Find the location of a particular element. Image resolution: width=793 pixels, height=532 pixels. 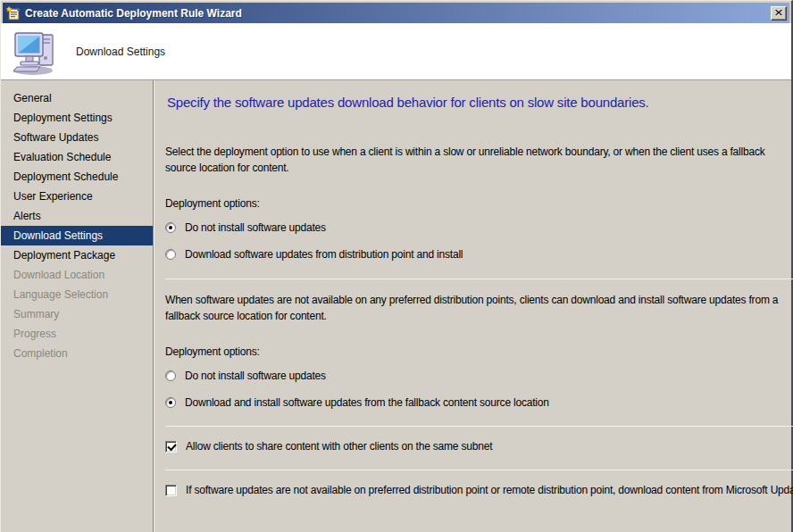

page-instruction: Specify the software updates download be… is located at coordinates (480, 102).